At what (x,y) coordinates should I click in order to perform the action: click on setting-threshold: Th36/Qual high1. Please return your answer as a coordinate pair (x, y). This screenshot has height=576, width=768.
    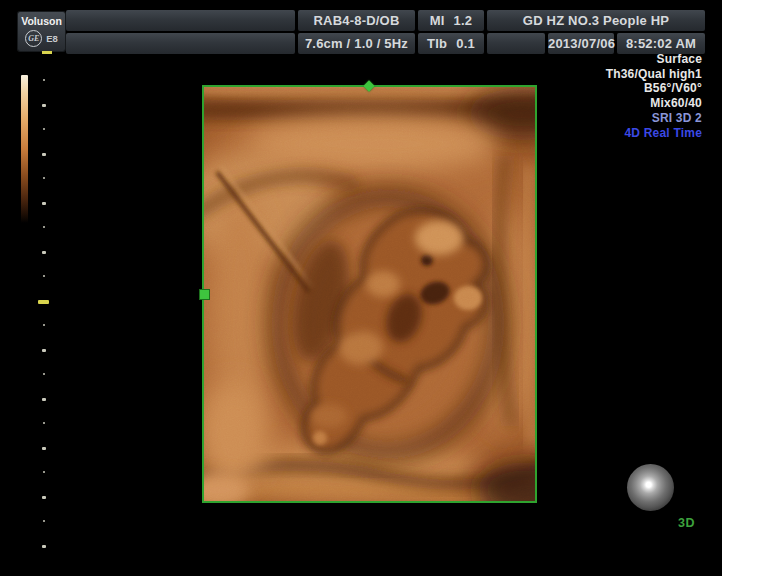
    Looking at the image, I should click on (654, 74).